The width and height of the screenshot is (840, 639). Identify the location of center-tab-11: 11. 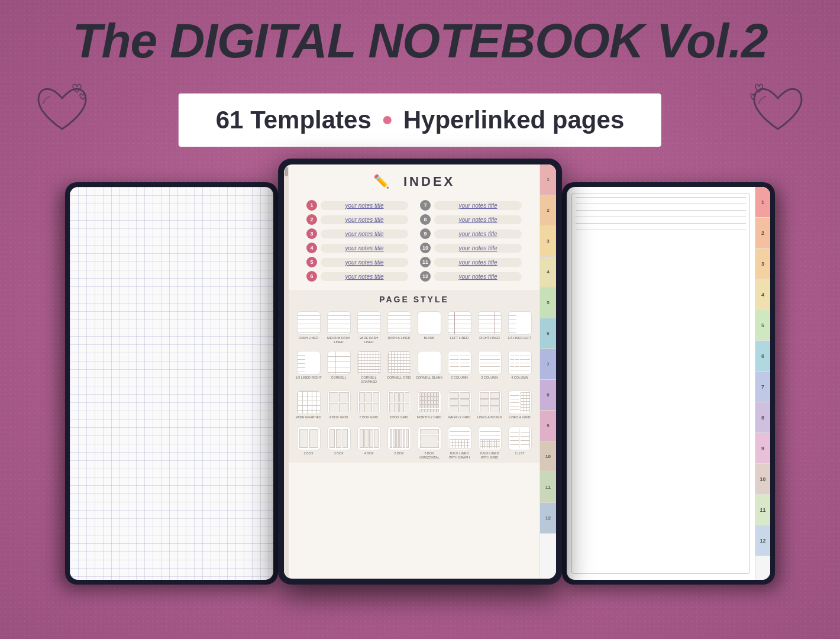
(548, 488).